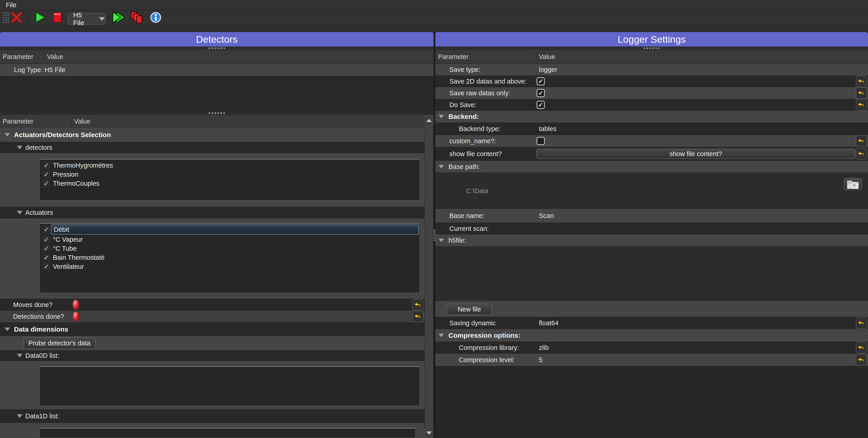 This screenshot has height=438, width=868. What do you see at coordinates (652, 116) in the screenshot?
I see `group-backend: Backend:` at bounding box center [652, 116].